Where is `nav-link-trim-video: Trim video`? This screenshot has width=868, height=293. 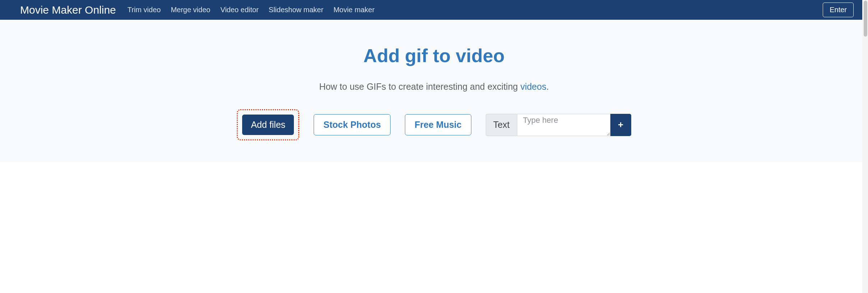 nav-link-trim-video: Trim video is located at coordinates (144, 10).